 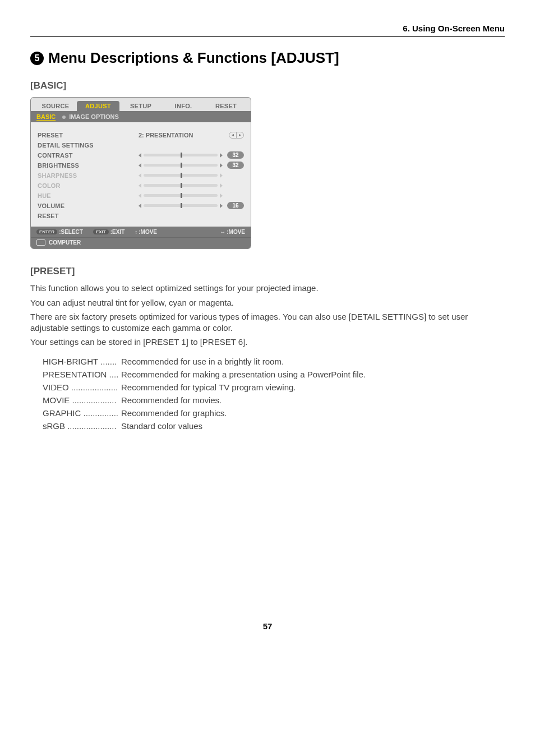 What do you see at coordinates (141, 174) in the screenshot?
I see `osd-body: PRESET2: PRESENTATION◂▸DETAIL SETTINGSCO…` at bounding box center [141, 174].